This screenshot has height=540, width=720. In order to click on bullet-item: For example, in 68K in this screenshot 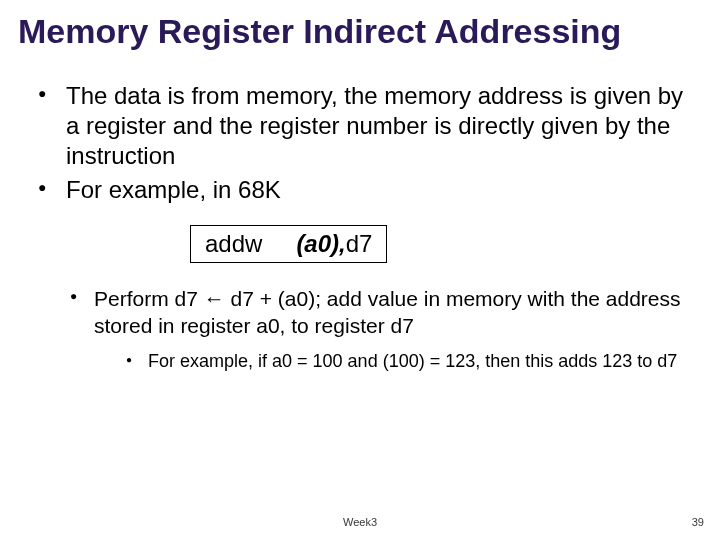, I will do `click(360, 190)`.